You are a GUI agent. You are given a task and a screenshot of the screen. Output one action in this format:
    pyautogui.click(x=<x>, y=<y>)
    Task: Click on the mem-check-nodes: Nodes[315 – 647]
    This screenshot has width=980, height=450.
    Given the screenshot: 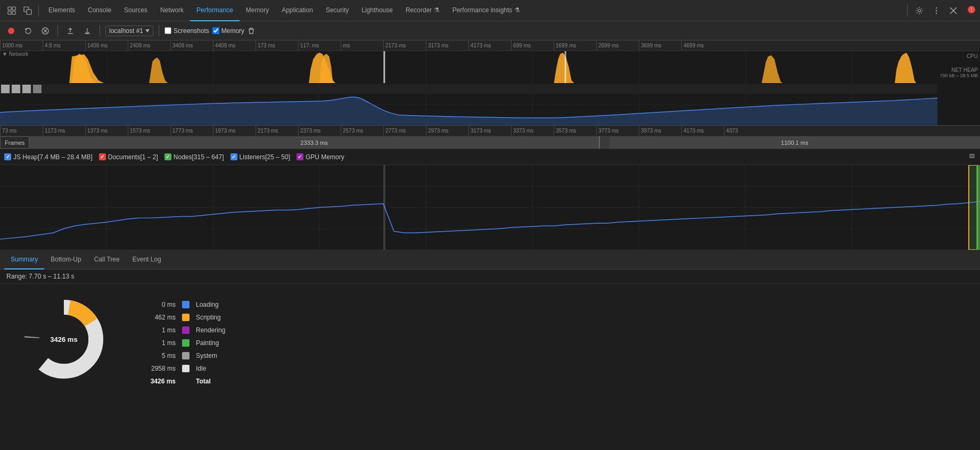 What is the action you would take?
    pyautogui.click(x=194, y=157)
    